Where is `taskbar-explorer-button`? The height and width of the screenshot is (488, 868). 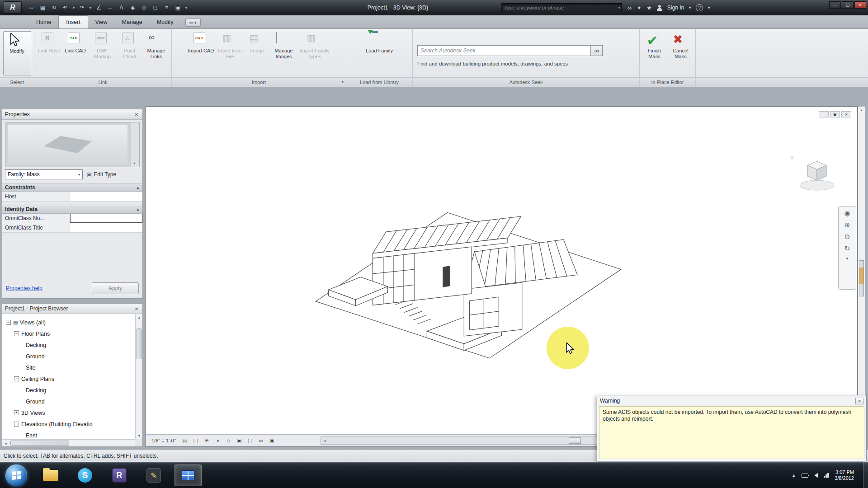 taskbar-explorer-button is located at coordinates (51, 475).